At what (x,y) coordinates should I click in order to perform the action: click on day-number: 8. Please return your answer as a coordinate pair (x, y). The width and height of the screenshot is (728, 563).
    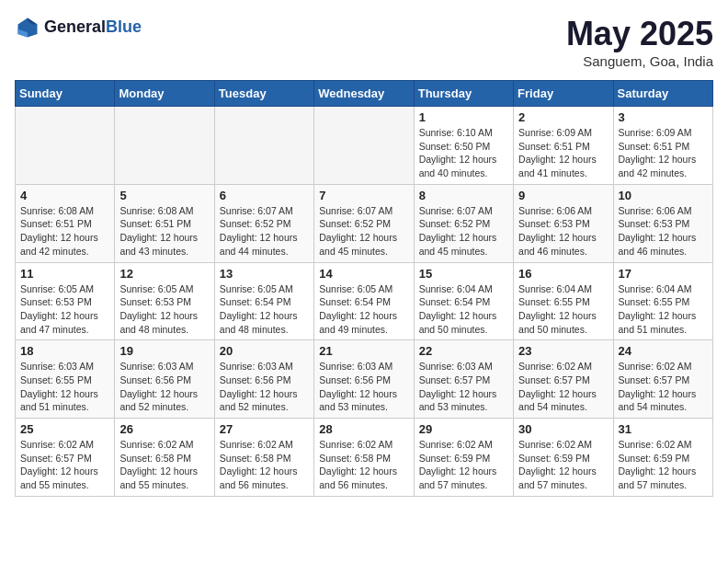
    Looking at the image, I should click on (463, 195).